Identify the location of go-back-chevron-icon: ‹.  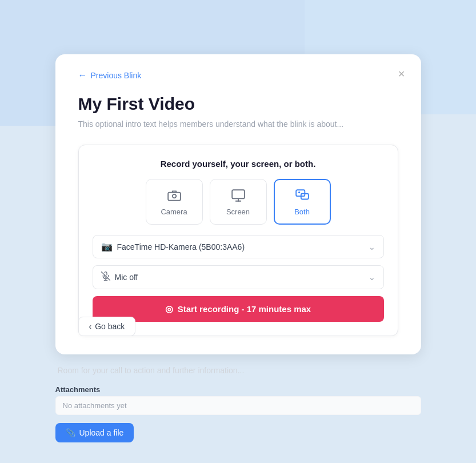
(90, 326).